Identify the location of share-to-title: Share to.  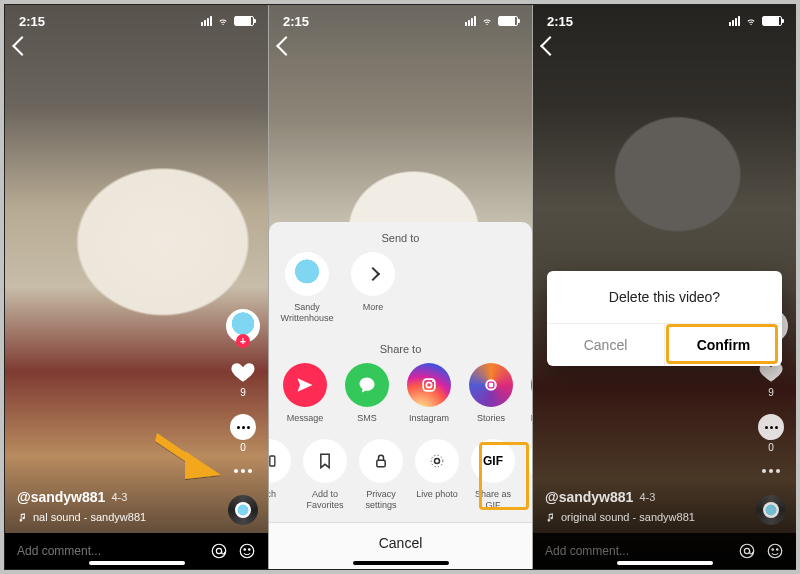
(400, 348).